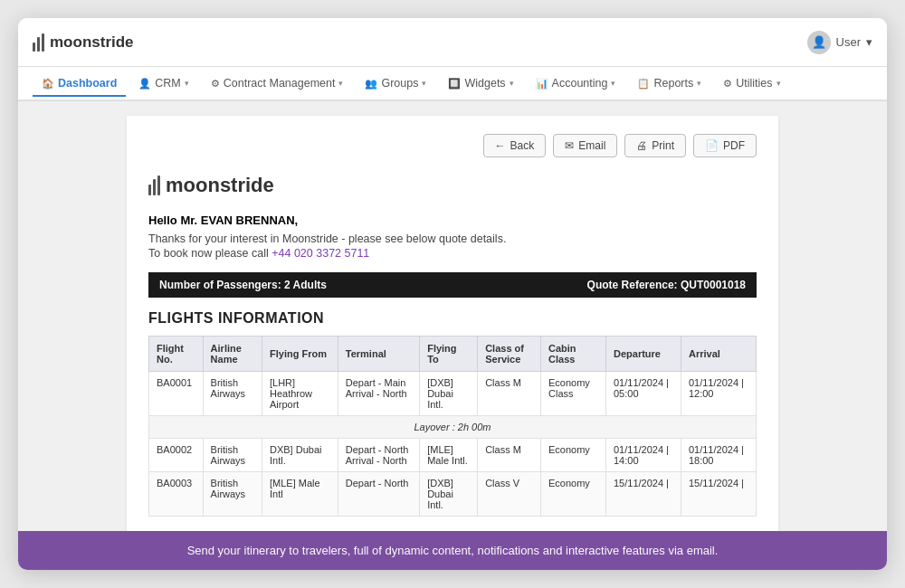  What do you see at coordinates (725, 146) in the screenshot?
I see `pdf-button: 📄 PDF` at bounding box center [725, 146].